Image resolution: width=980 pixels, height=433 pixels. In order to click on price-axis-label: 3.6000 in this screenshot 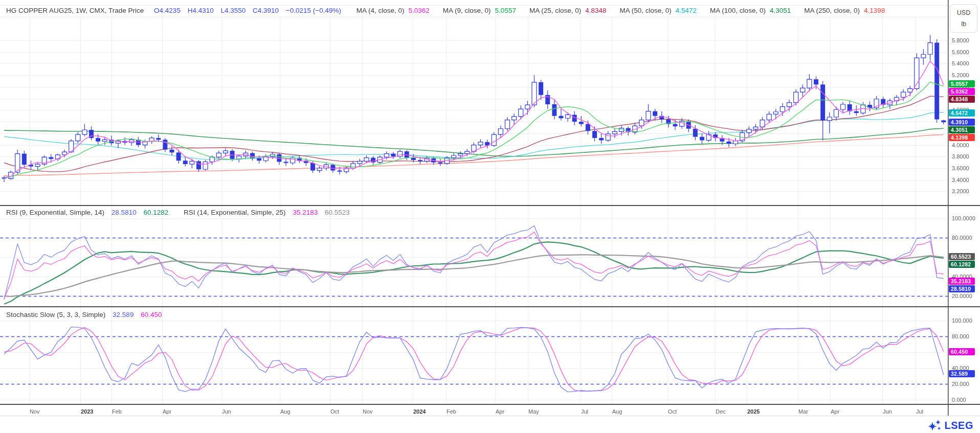, I will do `click(961, 168)`.